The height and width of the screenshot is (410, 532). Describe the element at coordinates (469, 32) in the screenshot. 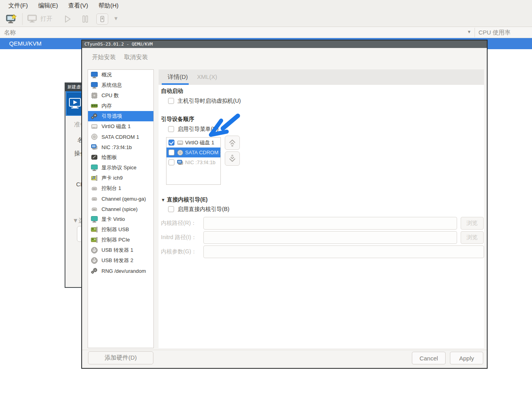

I see `sort-caret-icon: ▼` at that location.